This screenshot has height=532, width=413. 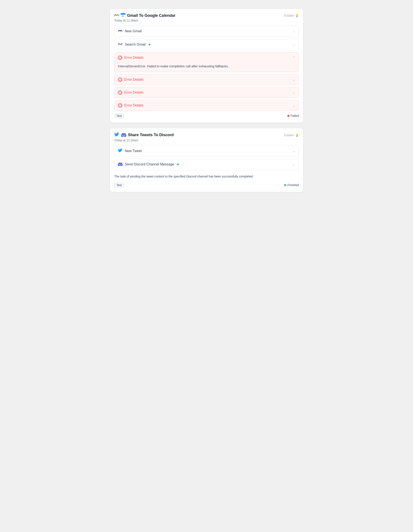 I want to click on test-badge-1: Test, so click(x=119, y=116).